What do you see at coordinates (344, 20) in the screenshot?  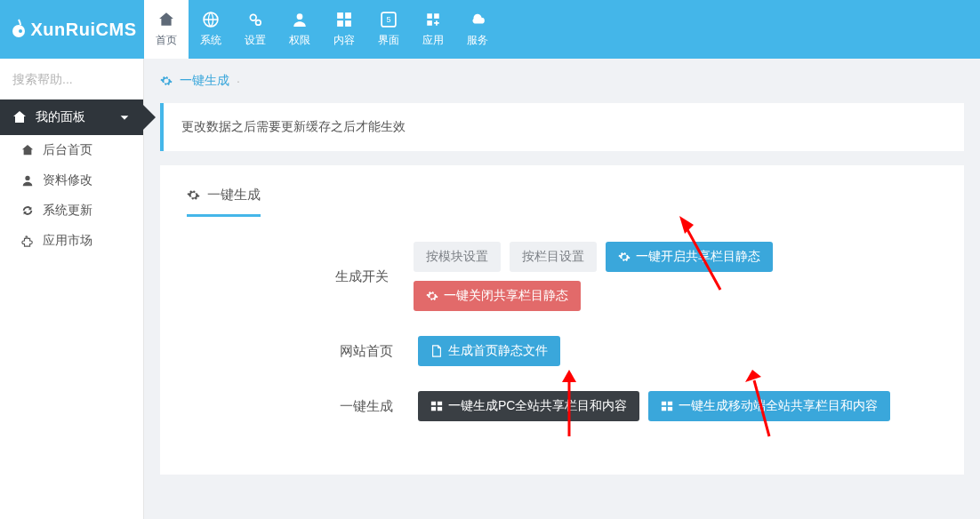 I see `grid-icon` at bounding box center [344, 20].